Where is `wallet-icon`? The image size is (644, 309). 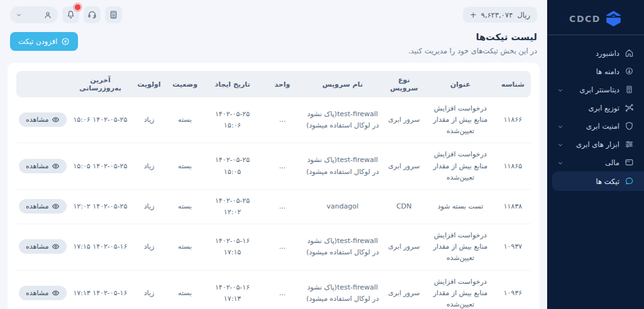
wallet-icon is located at coordinates (629, 162).